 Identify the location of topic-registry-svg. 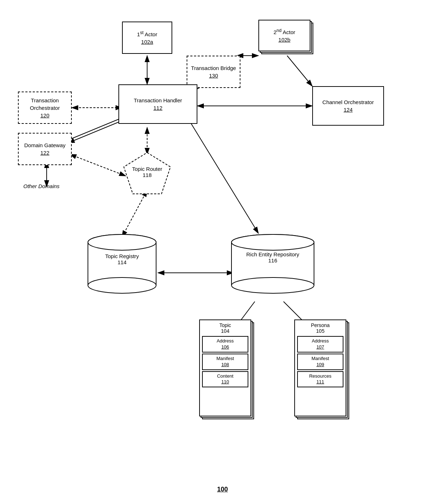
(122, 266).